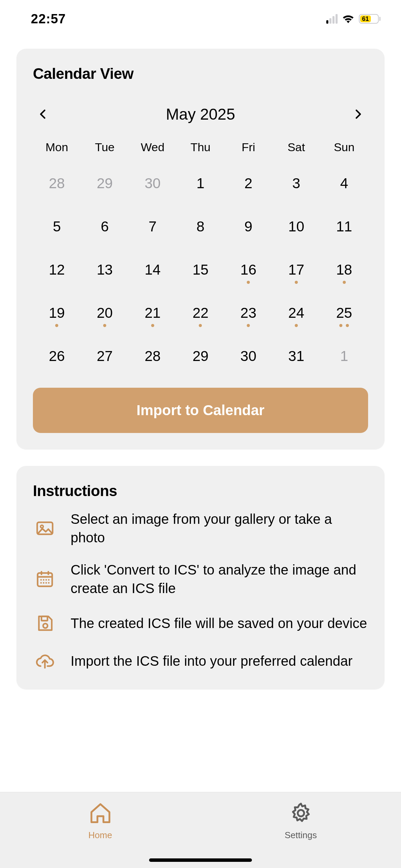 The image size is (401, 868). Describe the element at coordinates (248, 313) in the screenshot. I see `calendar-day-number: 23` at that location.